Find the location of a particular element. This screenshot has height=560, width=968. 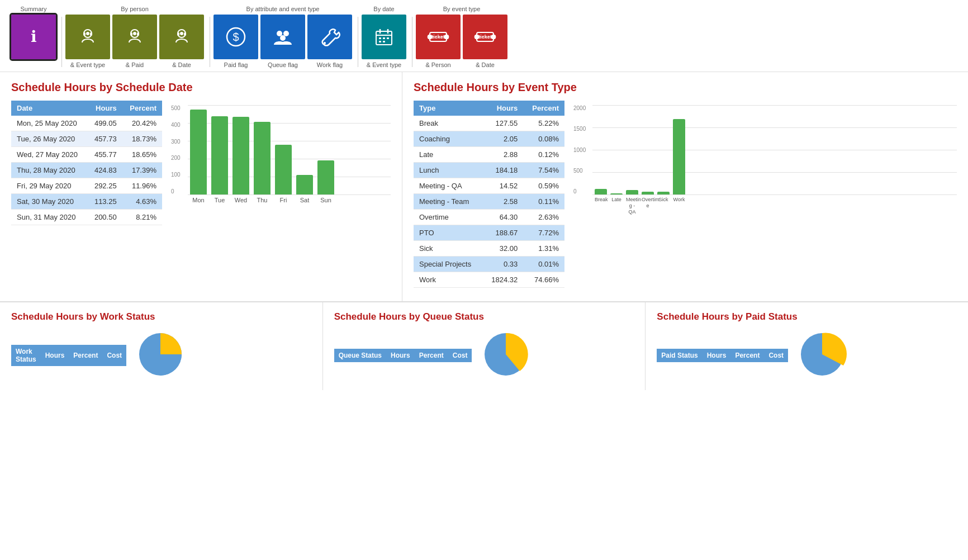

mini-bar-sick is located at coordinates (663, 193).